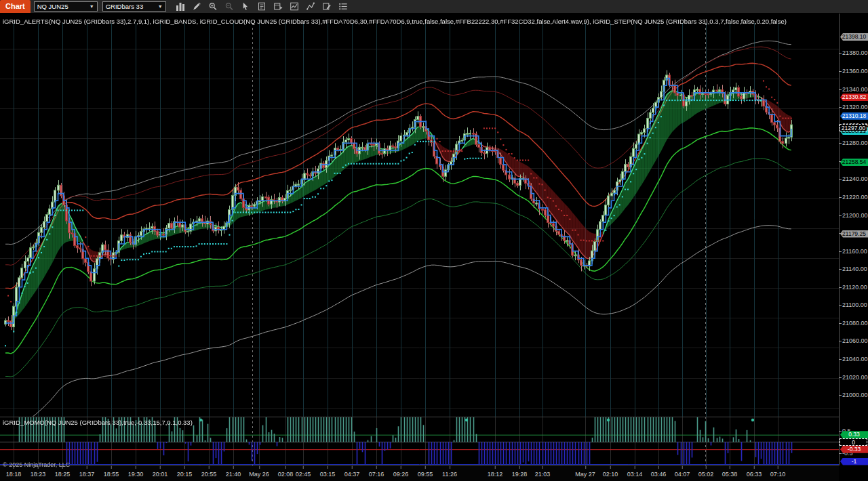 This screenshot has width=868, height=481. I want to click on price-axis-tick: 21360.00, so click(855, 72).